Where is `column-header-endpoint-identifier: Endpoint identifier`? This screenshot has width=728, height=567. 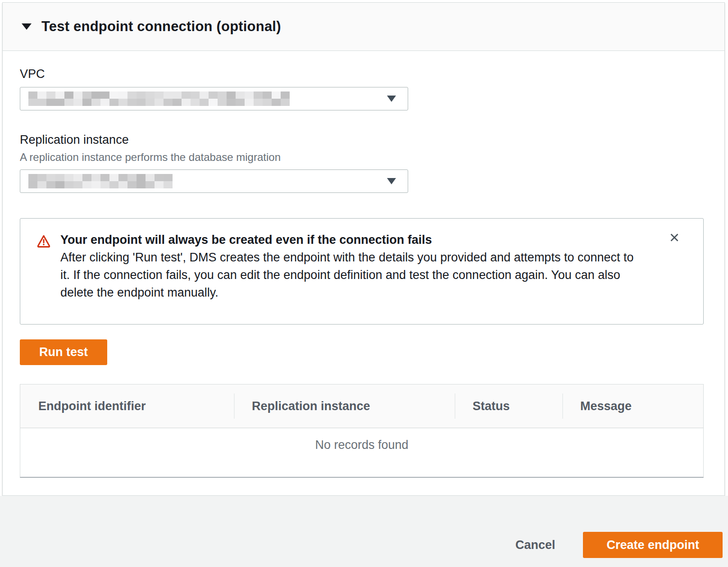 column-header-endpoint-identifier: Endpoint identifier is located at coordinates (127, 406).